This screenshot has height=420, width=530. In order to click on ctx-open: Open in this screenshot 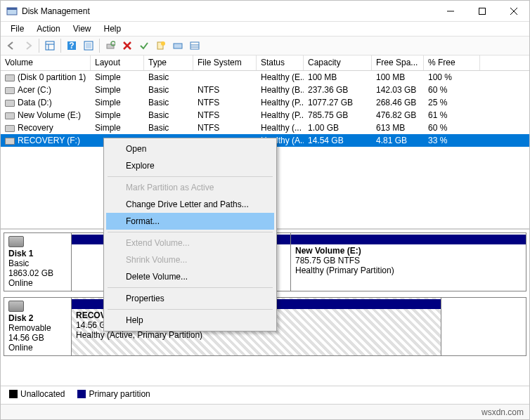, I will do `click(190, 149)`.